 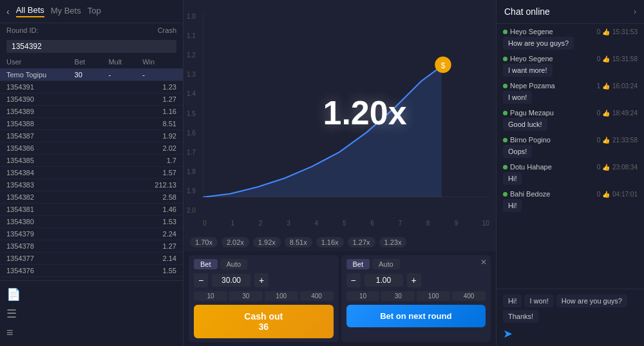 What do you see at coordinates (592, 301) in the screenshot?
I see `chat-quick-message: How are you guys?` at bounding box center [592, 301].